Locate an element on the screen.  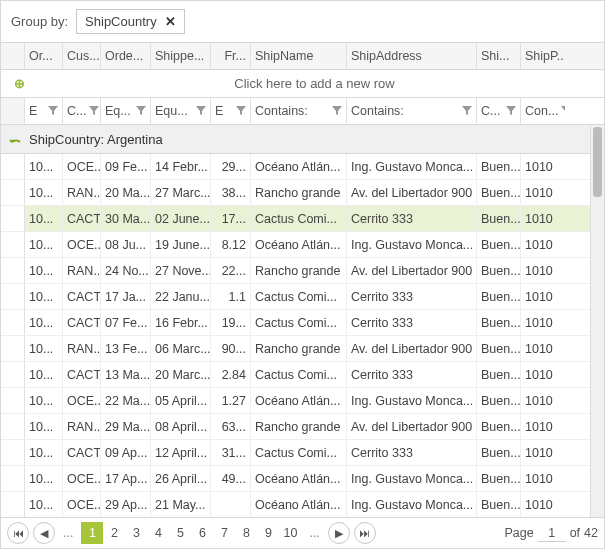
page-link-4: 4 is located at coordinates (158, 533).